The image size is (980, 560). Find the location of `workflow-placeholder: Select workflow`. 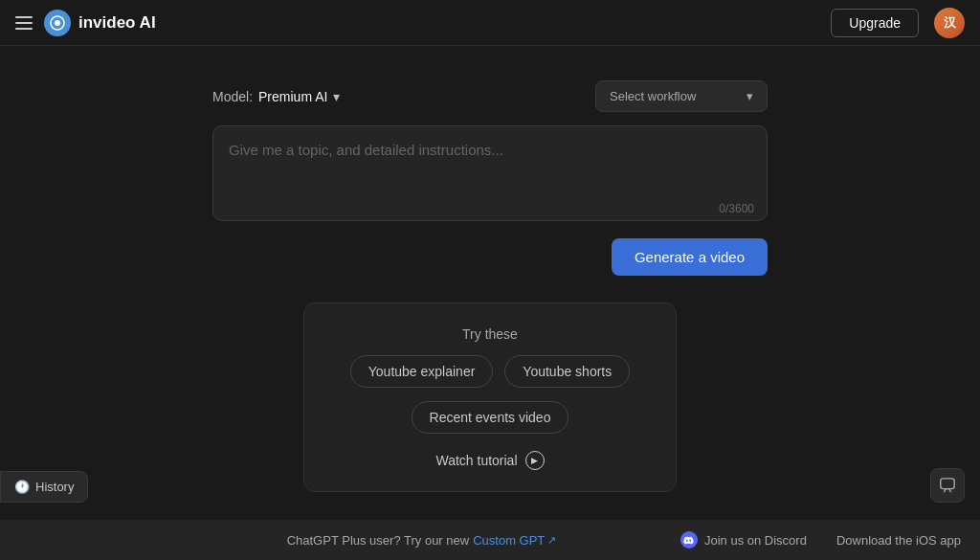

workflow-placeholder: Select workflow is located at coordinates (653, 96).